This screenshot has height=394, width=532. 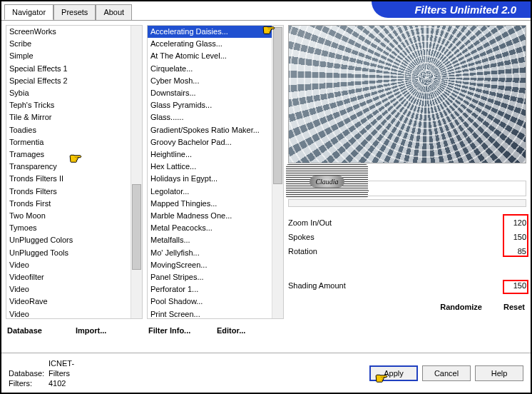 What do you see at coordinates (74, 12) in the screenshot?
I see `tab-presets: Presets` at bounding box center [74, 12].